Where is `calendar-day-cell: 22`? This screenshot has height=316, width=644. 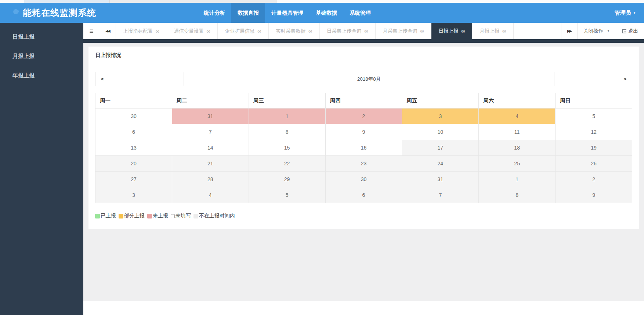 calendar-day-cell: 22 is located at coordinates (287, 163).